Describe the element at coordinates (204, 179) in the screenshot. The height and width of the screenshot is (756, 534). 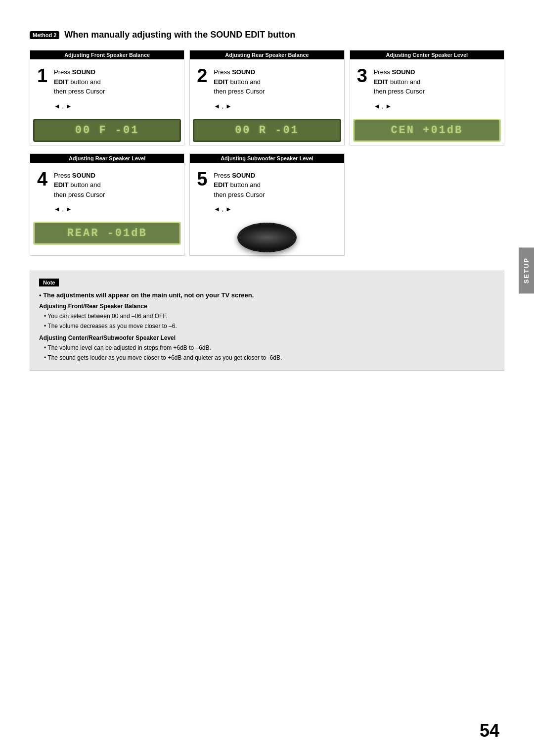
I see `step-5-number: 5` at that location.